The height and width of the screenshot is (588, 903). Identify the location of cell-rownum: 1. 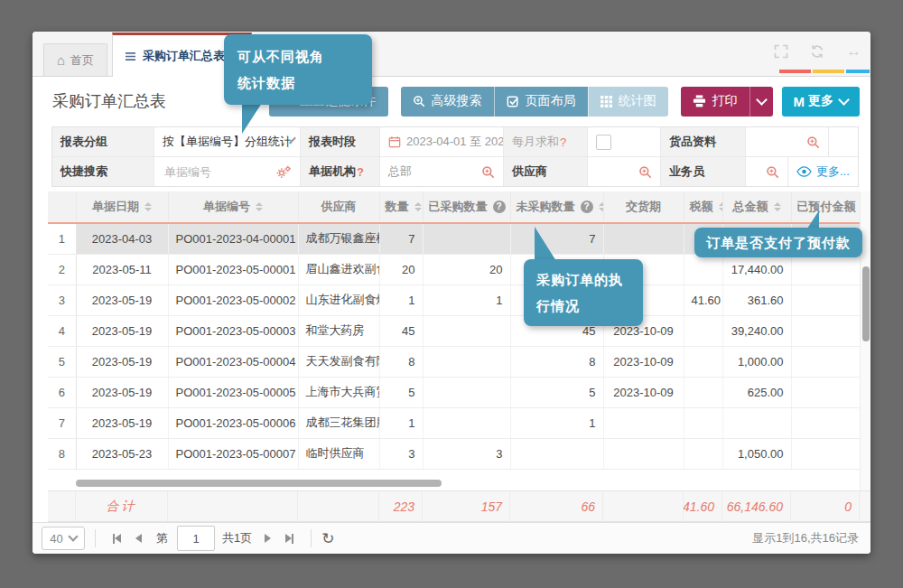
(61, 238).